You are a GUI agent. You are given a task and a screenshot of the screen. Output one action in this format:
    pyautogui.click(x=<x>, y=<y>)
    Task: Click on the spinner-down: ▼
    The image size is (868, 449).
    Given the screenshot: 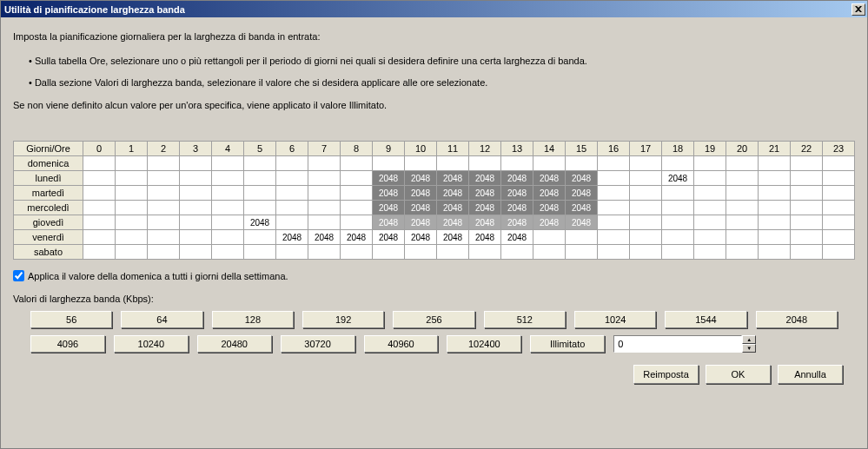 What is the action you would take?
    pyautogui.click(x=749, y=348)
    